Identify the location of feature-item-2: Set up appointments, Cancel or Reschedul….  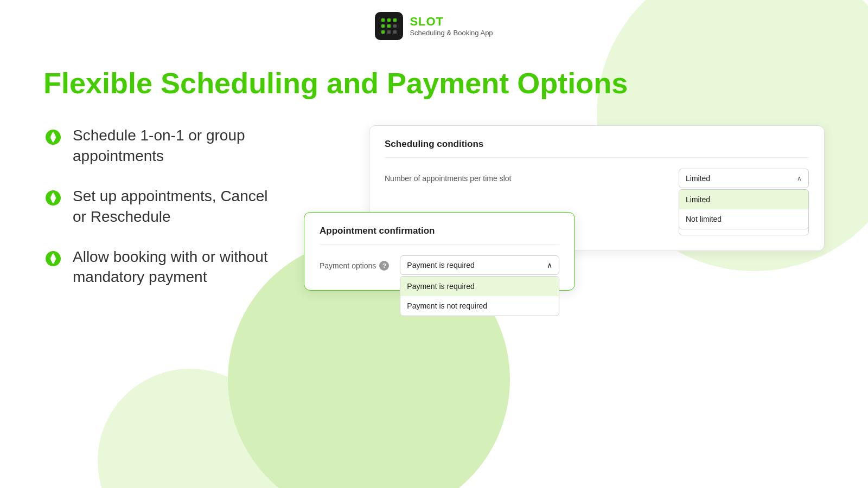
(157, 207).